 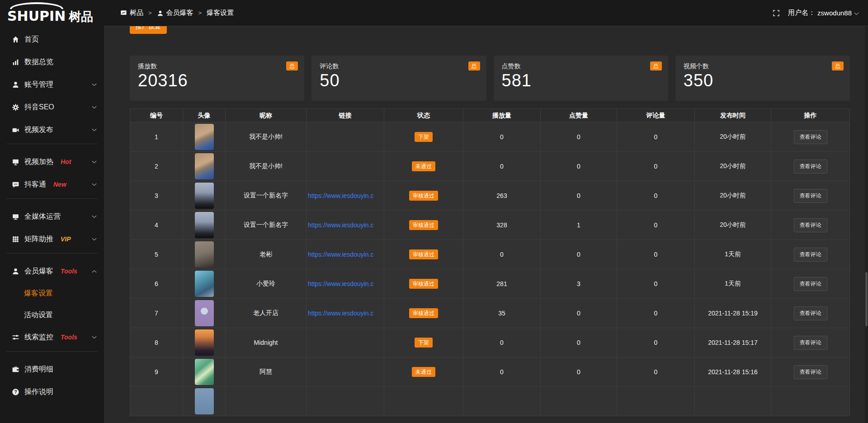 I want to click on cell-time: 1天前, so click(x=733, y=284).